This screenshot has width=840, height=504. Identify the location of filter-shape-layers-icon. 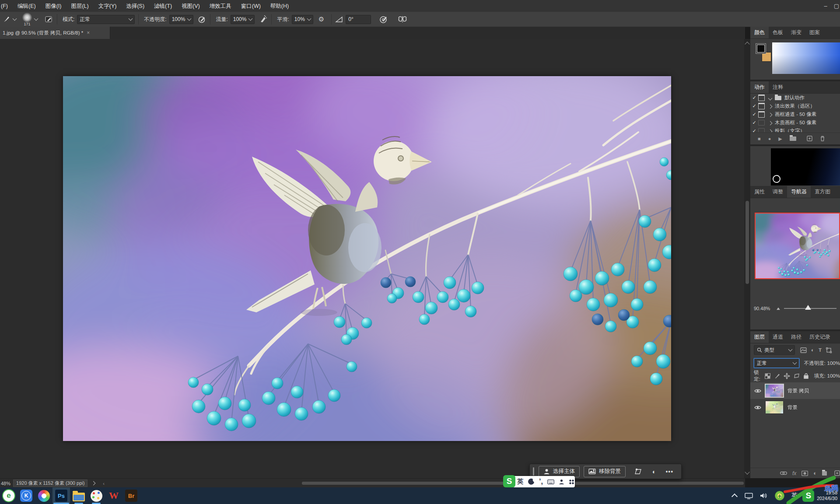
(829, 350).